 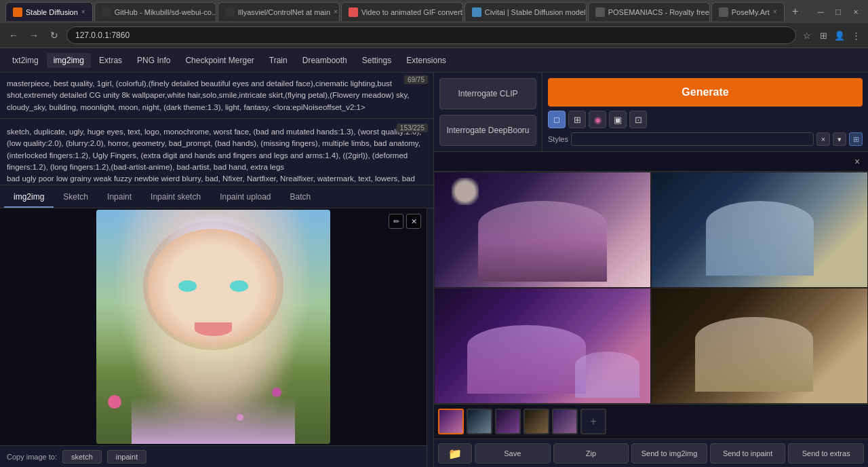 I want to click on tab-close-3: ×, so click(x=336, y=12).